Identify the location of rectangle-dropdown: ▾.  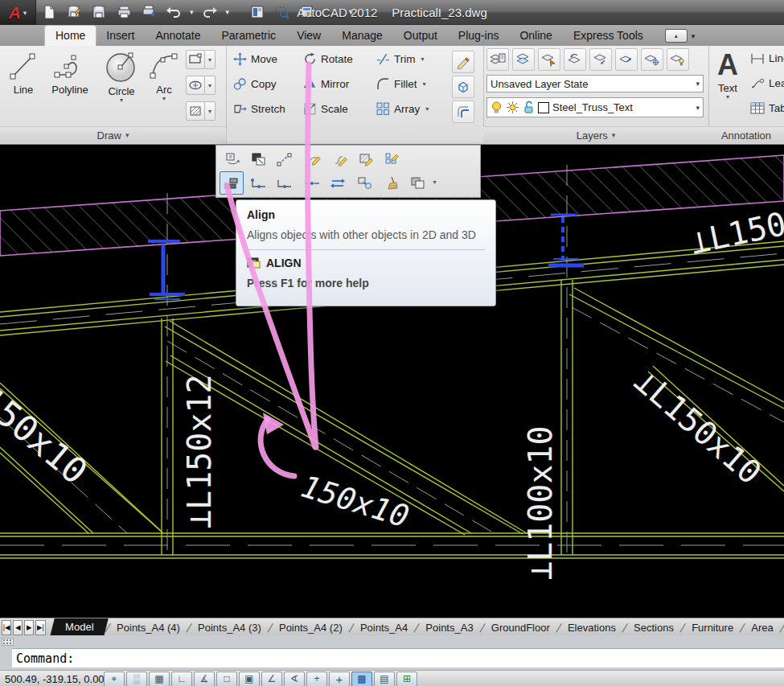
(211, 60).